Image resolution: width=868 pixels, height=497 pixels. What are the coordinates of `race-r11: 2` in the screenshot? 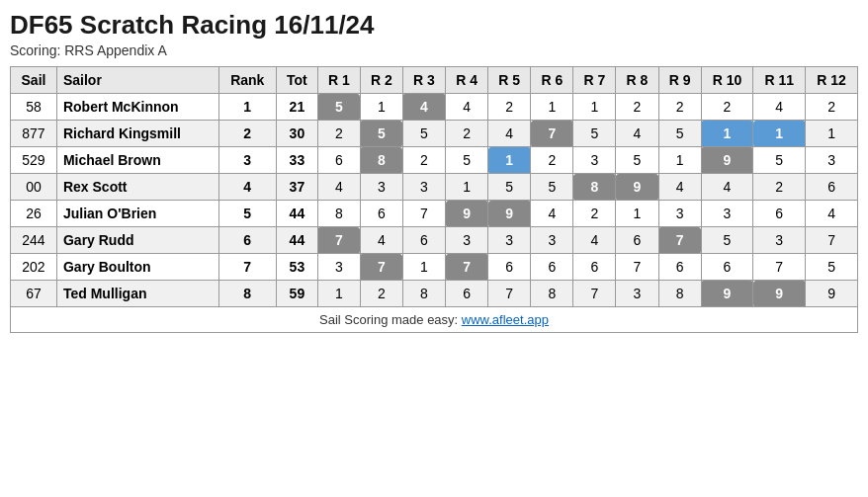 It's located at (779, 188).